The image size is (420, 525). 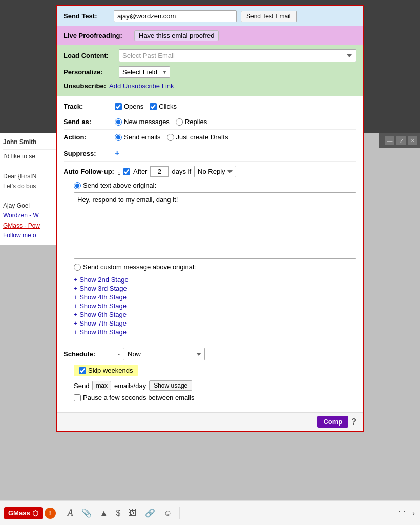 I want to click on stage-links: + Show 2nd Stage+ Show 3rd Stage+ Show 4…, so click(x=215, y=306).